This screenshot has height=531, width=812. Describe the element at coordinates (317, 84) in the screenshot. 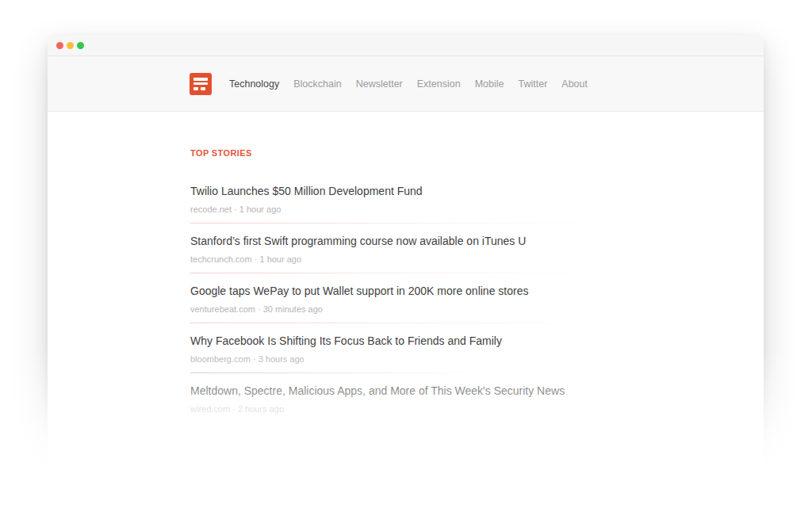

I see `nav-item-blockchain: Blockchain` at that location.